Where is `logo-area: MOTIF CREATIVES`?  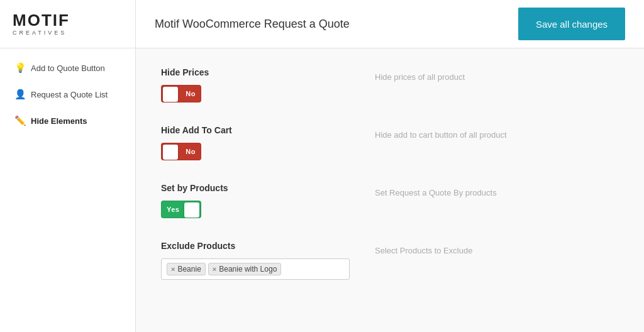
logo-area: MOTIF CREATIVES is located at coordinates (68, 24).